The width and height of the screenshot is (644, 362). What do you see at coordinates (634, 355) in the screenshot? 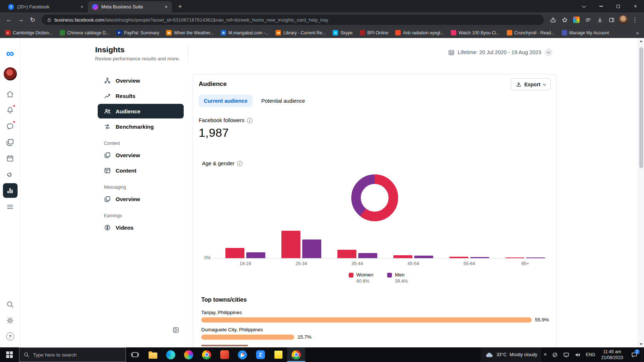
I see `action-center-button: 2` at bounding box center [634, 355].